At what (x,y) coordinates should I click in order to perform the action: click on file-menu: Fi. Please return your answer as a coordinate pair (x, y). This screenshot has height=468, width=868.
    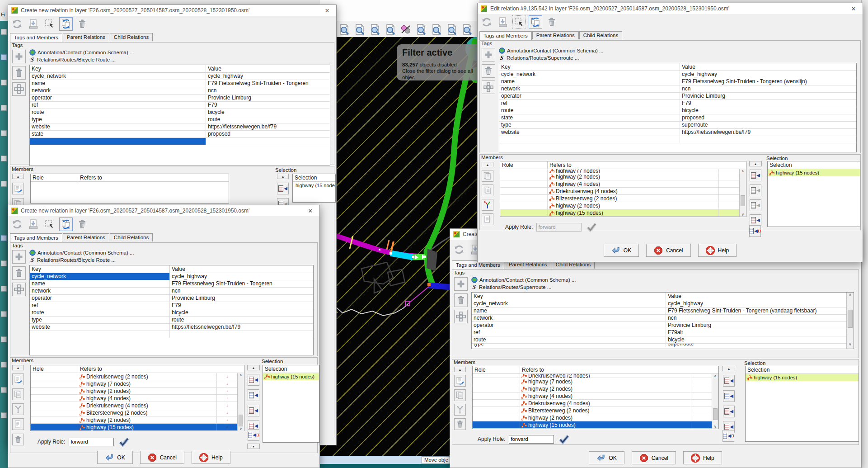
    Looking at the image, I should click on (4, 10).